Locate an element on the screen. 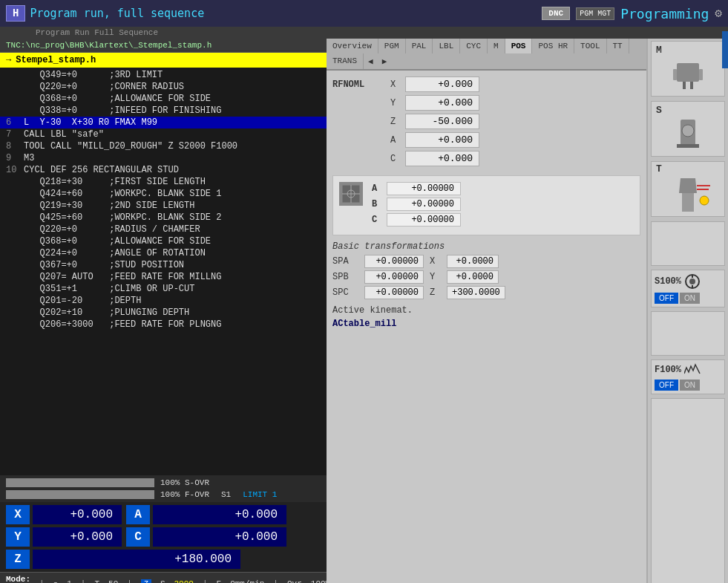 The height and width of the screenshot is (583, 728). limit-label: LIMIT 1 is located at coordinates (260, 495).